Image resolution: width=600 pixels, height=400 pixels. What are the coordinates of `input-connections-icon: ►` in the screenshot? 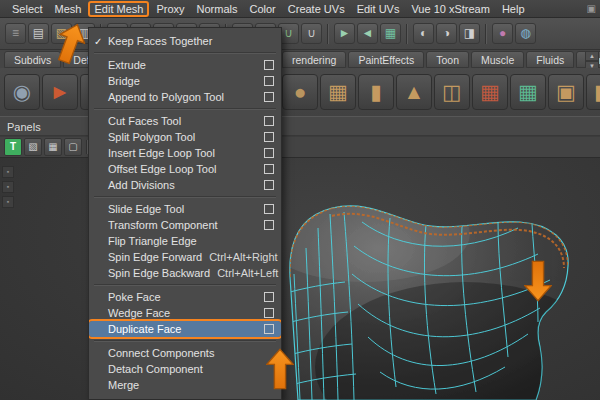 It's located at (344, 34).